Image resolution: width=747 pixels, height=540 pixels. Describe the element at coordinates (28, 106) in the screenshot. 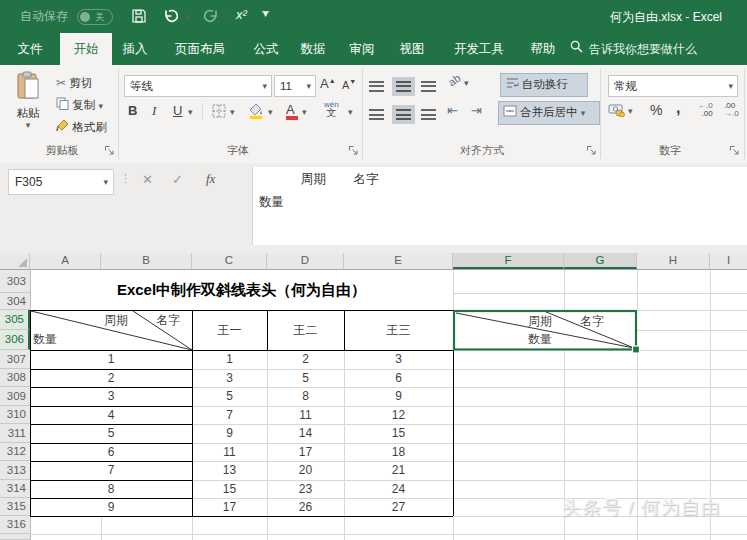

I see `paste-button: 粘贴 ▾` at that location.